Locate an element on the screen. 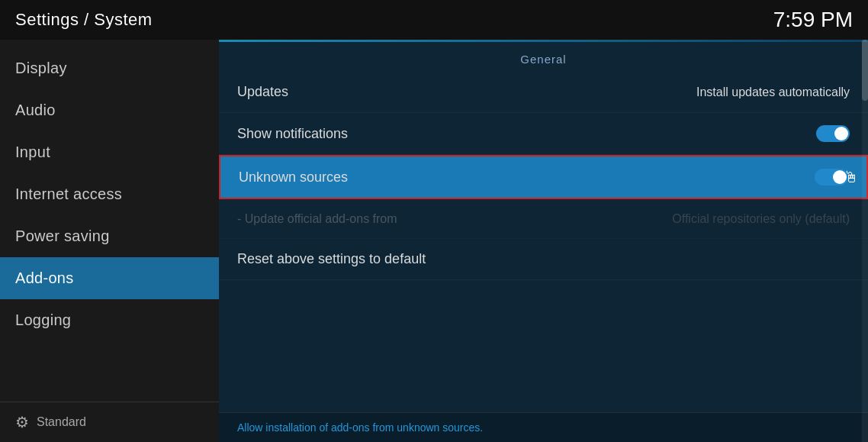 Image resolution: width=868 pixels, height=442 pixels. sidebar-item-add-ons: Add-ons is located at coordinates (110, 278).